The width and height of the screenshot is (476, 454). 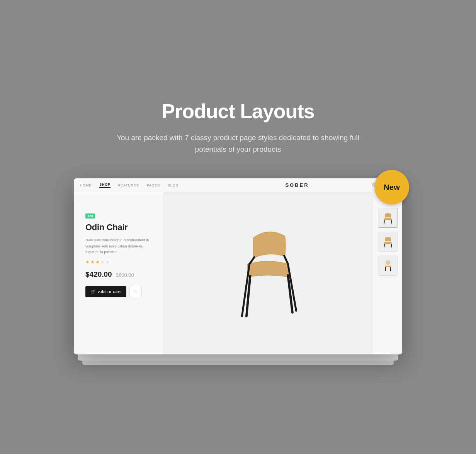 What do you see at coordinates (118, 262) in the screenshot?
I see `product-rating: ★ ★ ★ ★ ★` at bounding box center [118, 262].